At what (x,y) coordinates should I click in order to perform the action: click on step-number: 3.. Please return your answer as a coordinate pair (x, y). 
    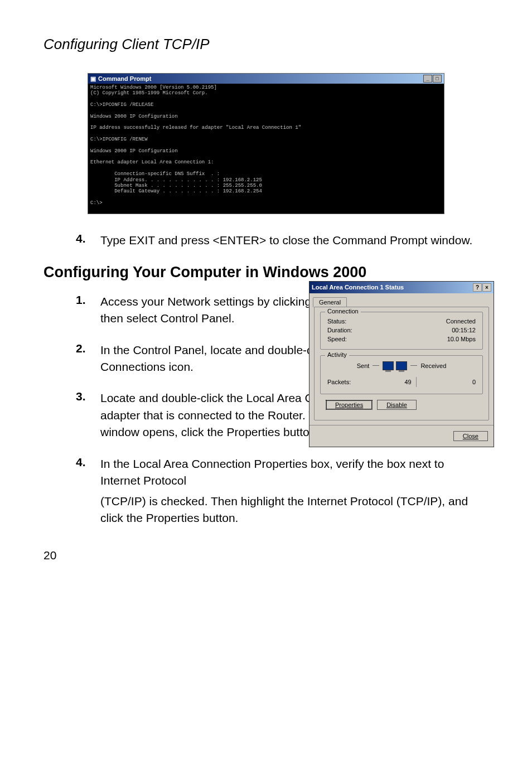
    Looking at the image, I should click on (88, 415).